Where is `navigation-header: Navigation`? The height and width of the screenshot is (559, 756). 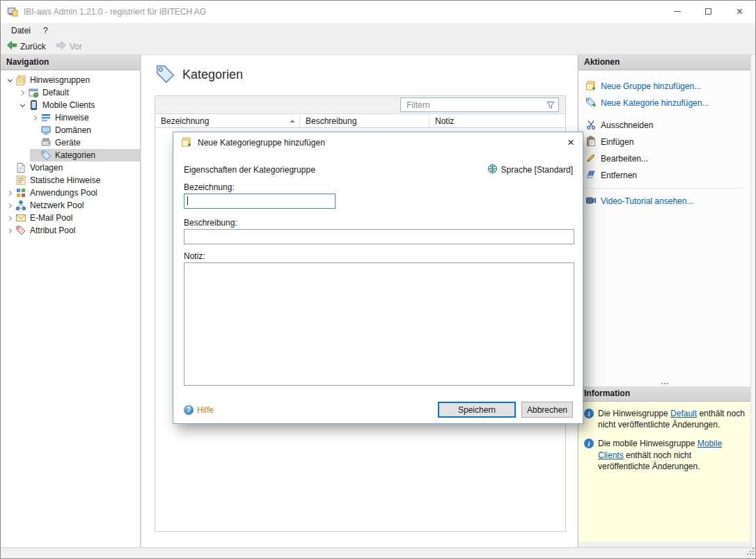
navigation-header: Navigation is located at coordinates (70, 63).